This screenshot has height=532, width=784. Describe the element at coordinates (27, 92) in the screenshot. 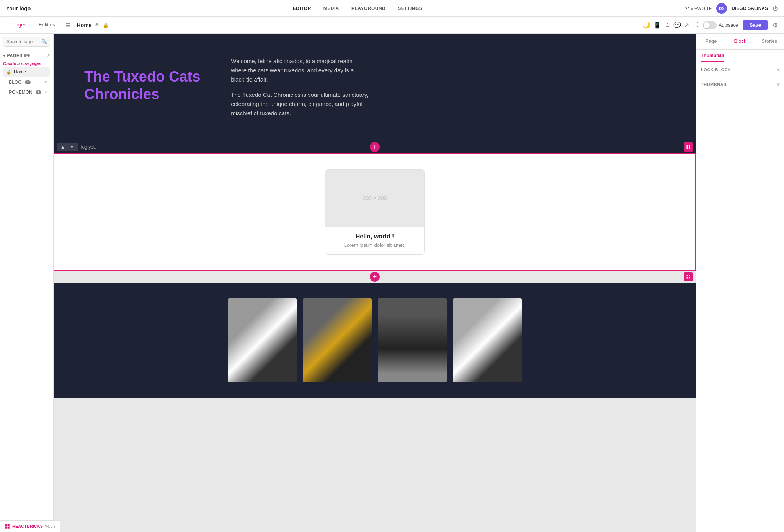

I see `sidebar-group-pokemon: › POKEMON 1 ↗` at that location.